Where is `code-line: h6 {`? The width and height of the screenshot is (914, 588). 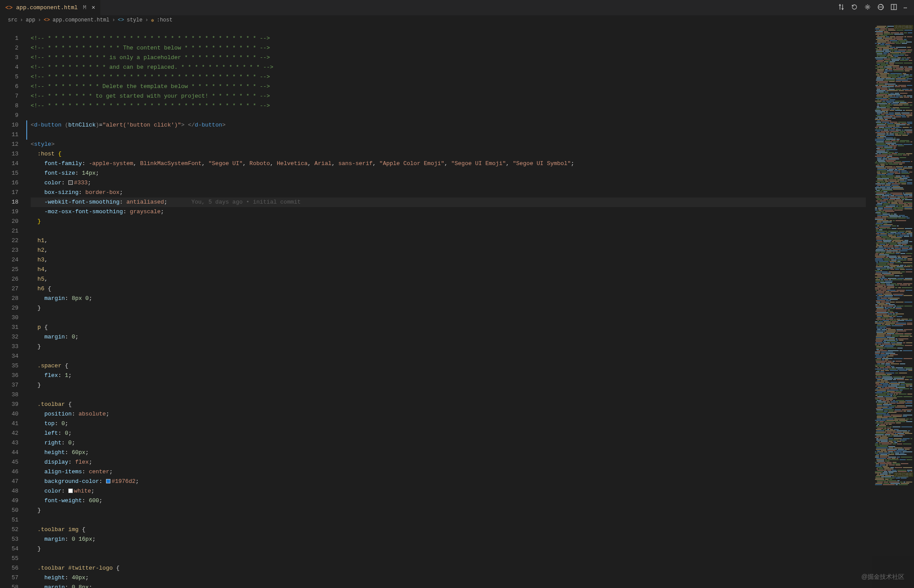
code-line: h6 { is located at coordinates (448, 289).